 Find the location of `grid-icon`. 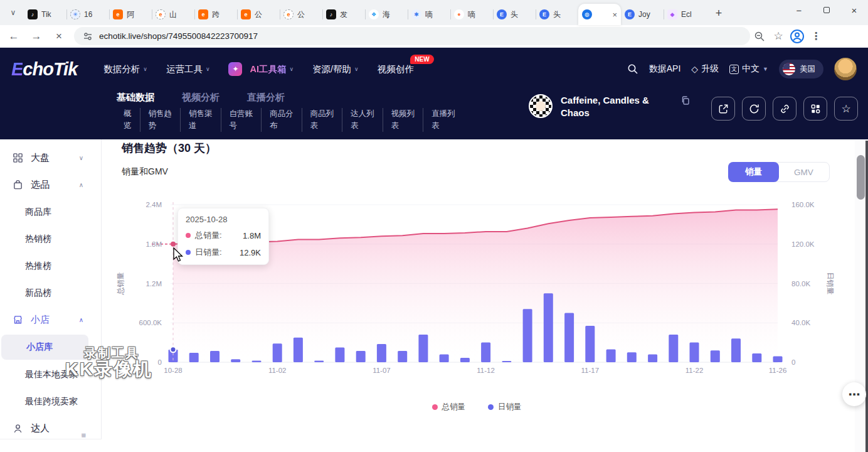

grid-icon is located at coordinates (18, 158).